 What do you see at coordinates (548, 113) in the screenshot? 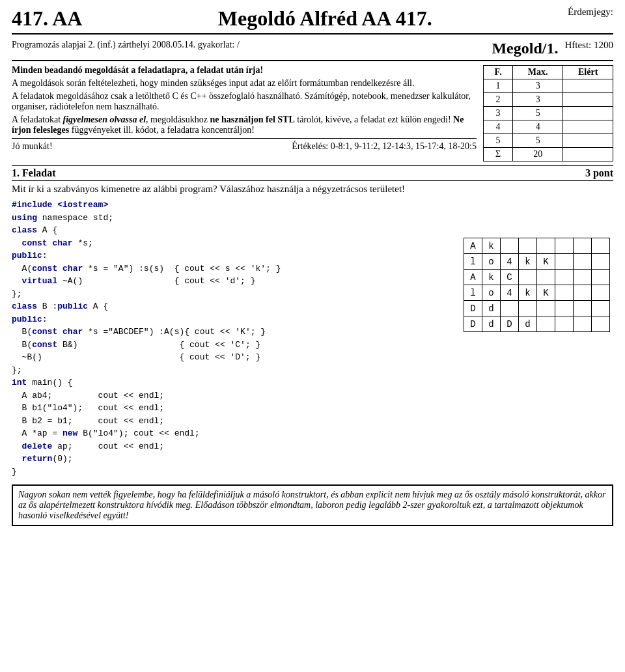
I see `right-column: F. Max. Elért 13 23 35 44 55 Σ20` at bounding box center [548, 113].